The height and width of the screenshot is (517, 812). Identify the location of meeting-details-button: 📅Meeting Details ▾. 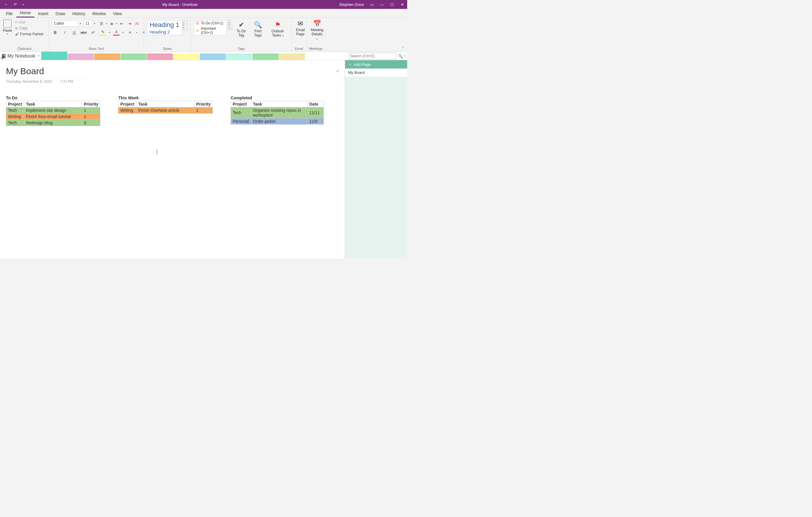
(317, 30).